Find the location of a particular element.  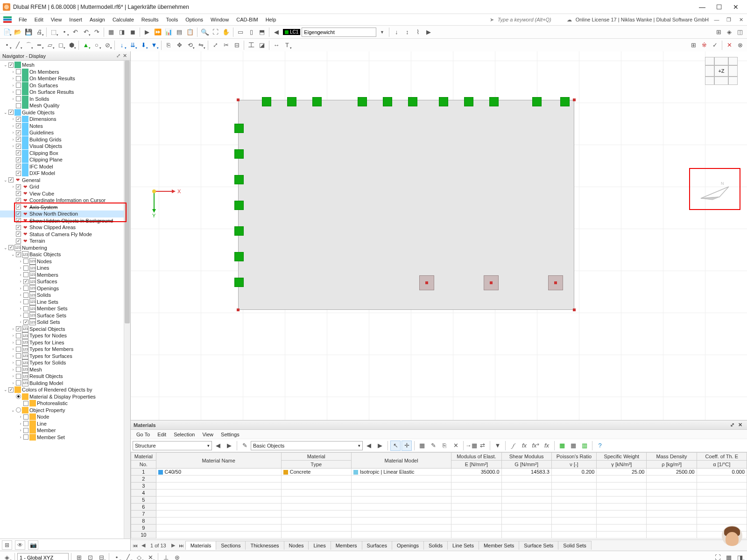

mat-del-row: ✕ is located at coordinates (456, 446).